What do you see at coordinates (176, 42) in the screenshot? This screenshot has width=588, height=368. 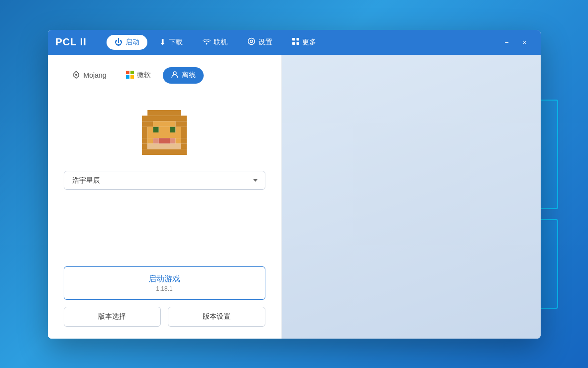 I see `nav-label-download: 下载` at bounding box center [176, 42].